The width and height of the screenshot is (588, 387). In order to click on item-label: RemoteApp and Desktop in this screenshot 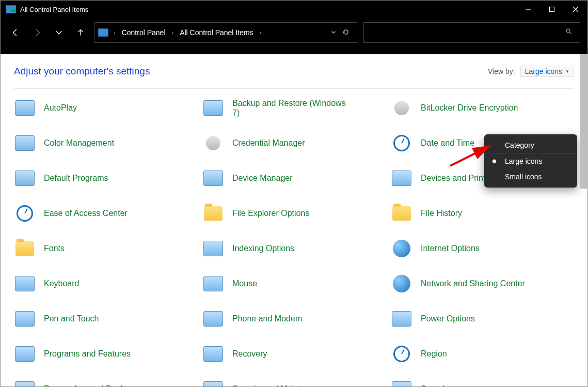, I will do `click(90, 385)`.